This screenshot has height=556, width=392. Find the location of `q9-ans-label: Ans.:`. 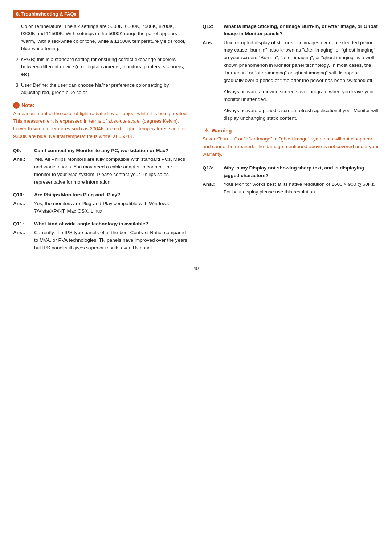

q9-ans-label: Ans.: is located at coordinates (24, 171).